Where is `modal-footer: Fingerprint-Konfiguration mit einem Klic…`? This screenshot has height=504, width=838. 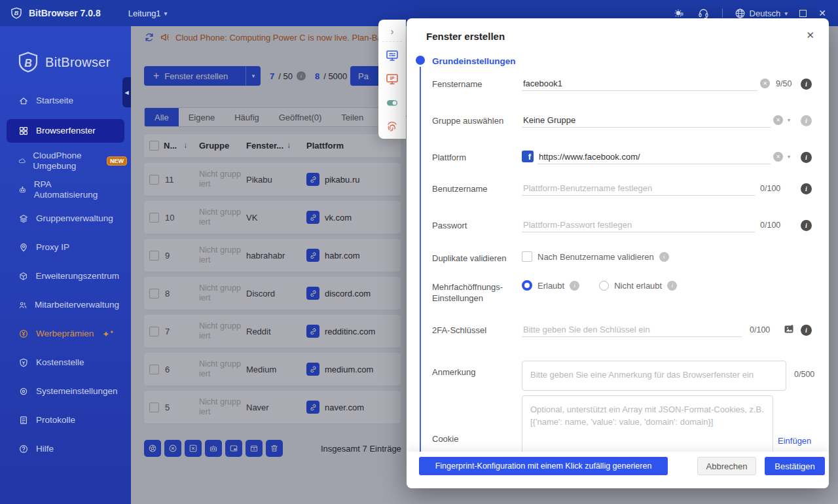 modal-footer: Fingerprint-Konfiguration mit einem Klic… is located at coordinates (618, 470).